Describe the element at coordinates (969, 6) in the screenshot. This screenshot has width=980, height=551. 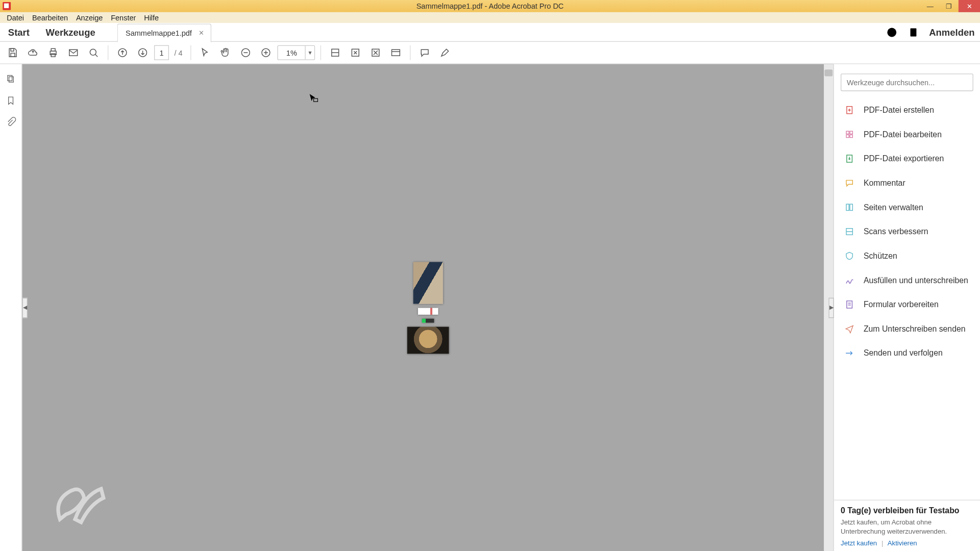
I see `close-button: ✕` at that location.